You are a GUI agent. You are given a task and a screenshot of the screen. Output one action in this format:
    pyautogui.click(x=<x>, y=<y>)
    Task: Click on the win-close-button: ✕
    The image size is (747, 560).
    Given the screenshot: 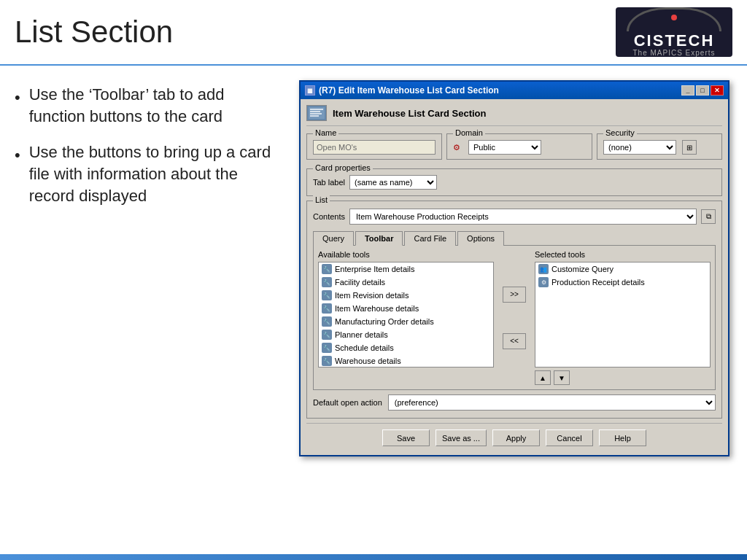 What is the action you would take?
    pyautogui.click(x=717, y=90)
    